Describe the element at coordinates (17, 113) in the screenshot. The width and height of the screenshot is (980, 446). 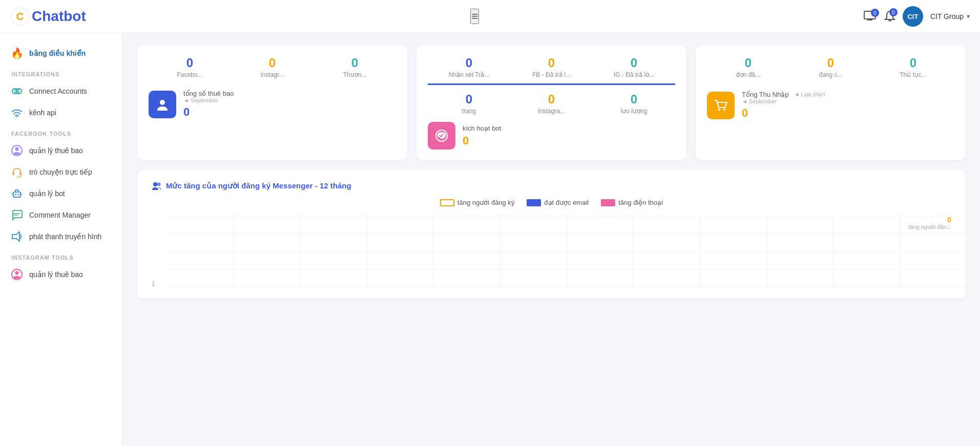
I see `wifi-icon-svg` at that location.